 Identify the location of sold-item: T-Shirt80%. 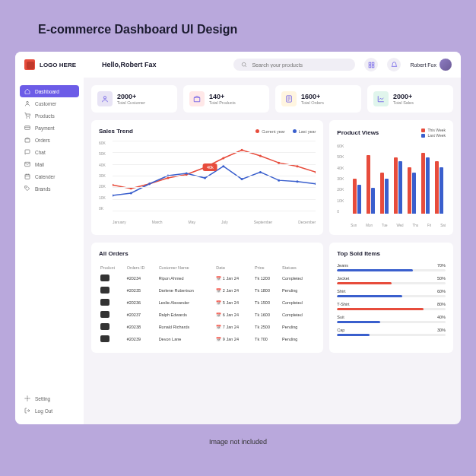
(391, 306).